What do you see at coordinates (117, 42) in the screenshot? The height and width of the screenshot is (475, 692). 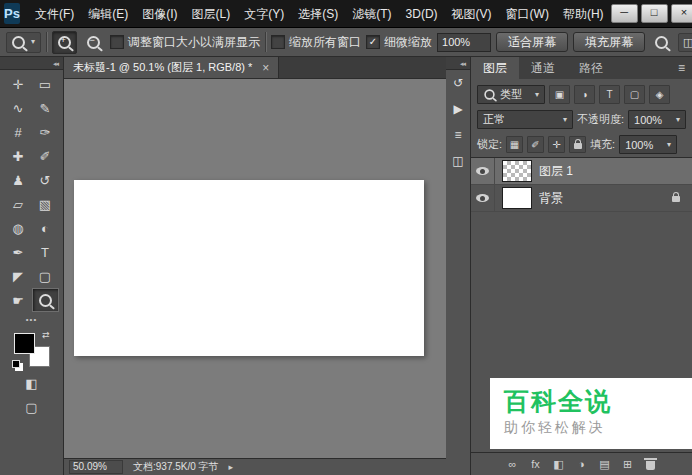 I see `checkbox-icon` at bounding box center [117, 42].